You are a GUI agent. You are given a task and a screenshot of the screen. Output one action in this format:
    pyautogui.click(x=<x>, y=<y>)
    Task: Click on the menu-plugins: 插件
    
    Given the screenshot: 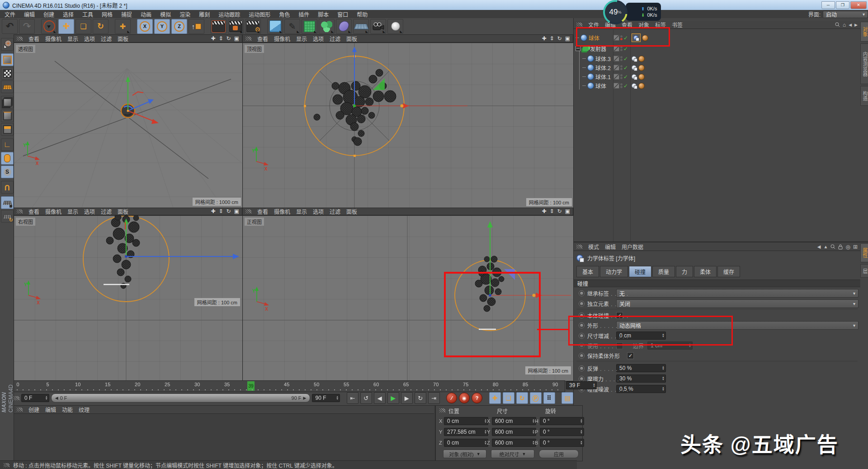 What is the action you would take?
    pyautogui.click(x=304, y=14)
    